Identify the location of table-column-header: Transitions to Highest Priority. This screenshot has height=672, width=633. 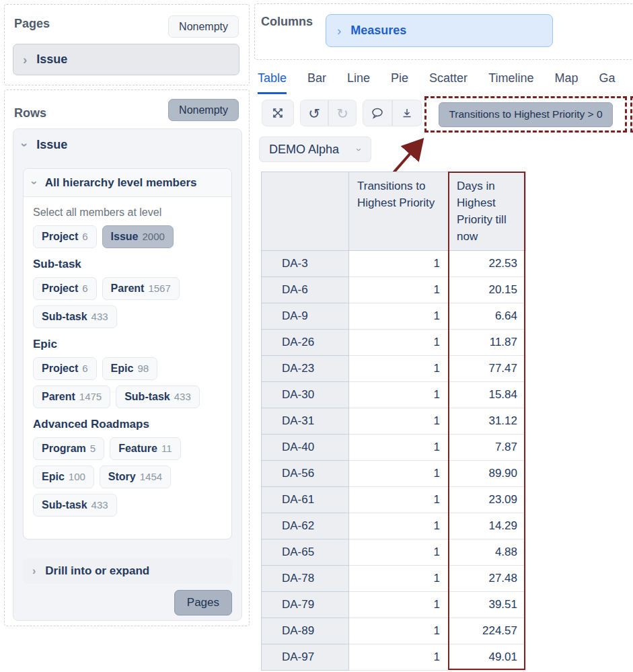
(399, 211).